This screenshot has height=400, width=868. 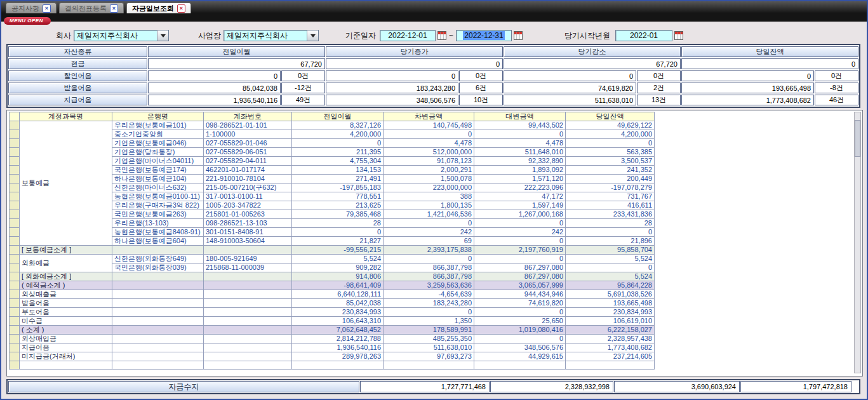 What do you see at coordinates (748, 88) in the screenshot?
I see `summary-amount-cell: 193,665,498` at bounding box center [748, 88].